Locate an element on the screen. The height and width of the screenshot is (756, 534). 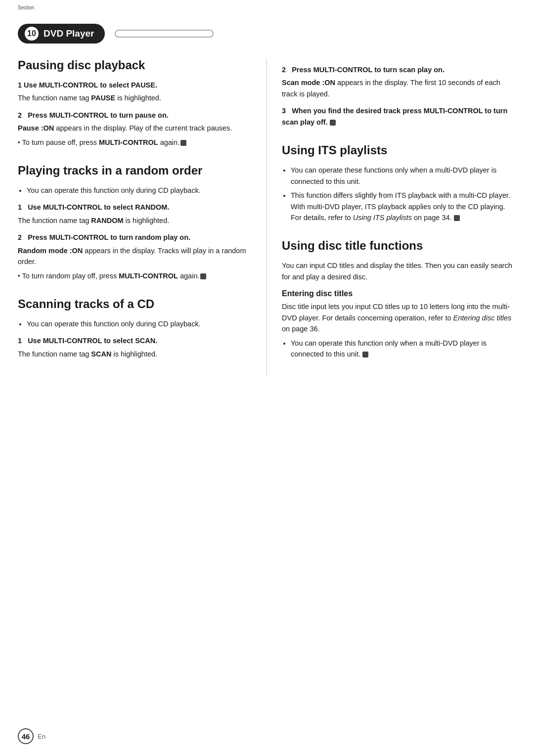
pausing-step2-para: Pause :ON appears in the display. Play o… is located at coordinates (134, 128).